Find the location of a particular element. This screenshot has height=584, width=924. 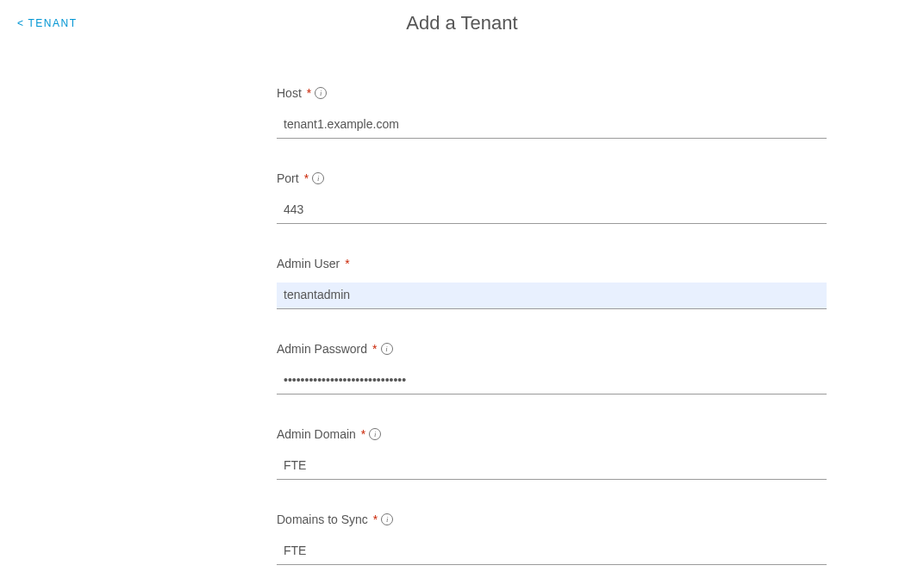

admin-domain-input is located at coordinates (552, 467).